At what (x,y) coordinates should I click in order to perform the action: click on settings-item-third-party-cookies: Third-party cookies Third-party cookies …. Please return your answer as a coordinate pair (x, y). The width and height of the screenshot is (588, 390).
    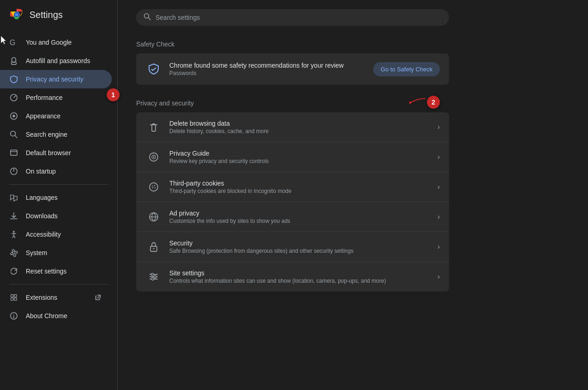
    Looking at the image, I should click on (293, 187).